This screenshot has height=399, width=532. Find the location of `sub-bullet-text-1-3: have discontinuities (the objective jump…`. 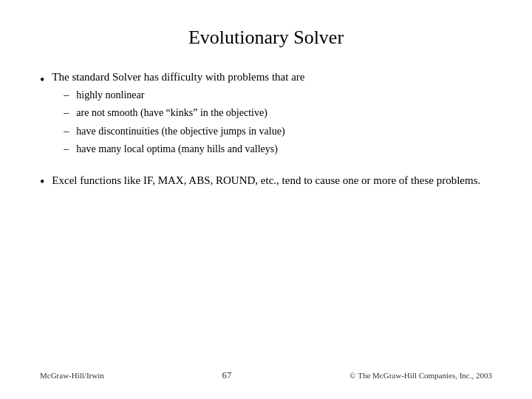

sub-bullet-text-1-3: have discontinuities (the objective jump… is located at coordinates (180, 132).